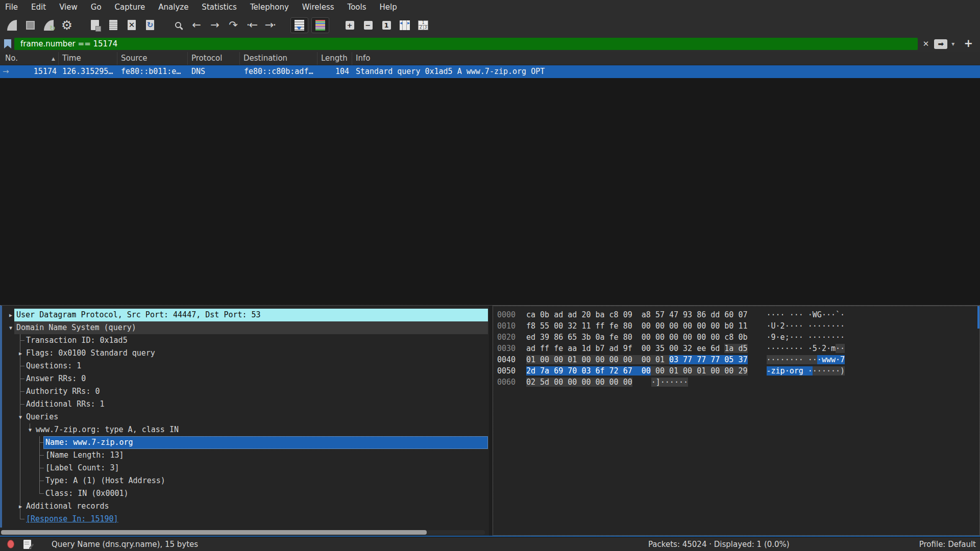 This screenshot has width=980, height=551. Describe the element at coordinates (738, 326) in the screenshot. I see `hex-row: 0010f8 55 00 32 11 ff fe 80 00 00 00 00 …` at that location.